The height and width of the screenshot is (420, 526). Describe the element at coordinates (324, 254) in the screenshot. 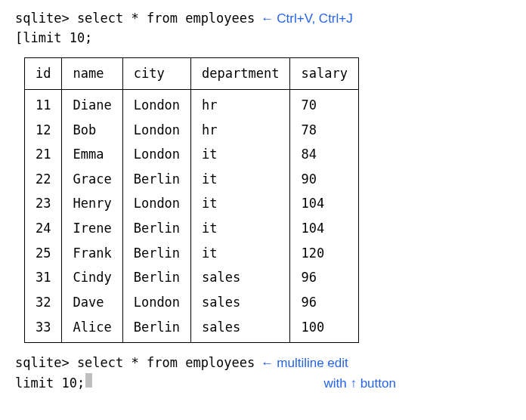

I see `table-cell: 120` at that location.